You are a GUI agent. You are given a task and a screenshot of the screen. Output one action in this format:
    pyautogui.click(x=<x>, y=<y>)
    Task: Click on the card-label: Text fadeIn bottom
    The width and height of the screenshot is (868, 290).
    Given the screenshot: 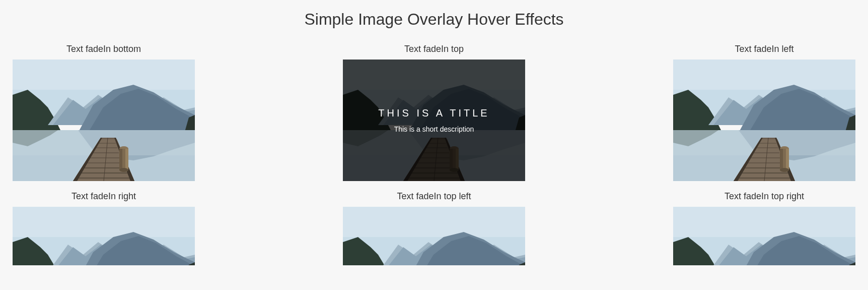 What is the action you would take?
    pyautogui.click(x=104, y=49)
    